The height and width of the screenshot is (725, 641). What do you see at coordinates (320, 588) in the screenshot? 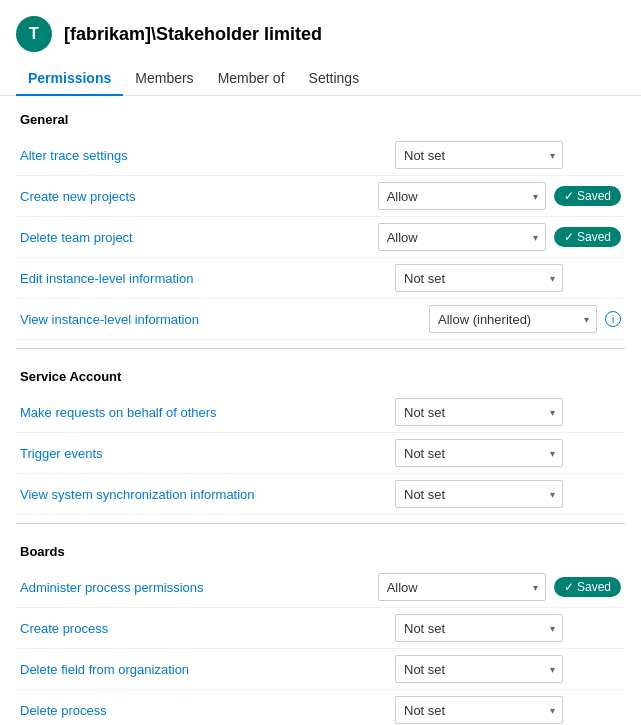
I see `permission-row: Administer process permissionsNot setAll…` at bounding box center [320, 588].